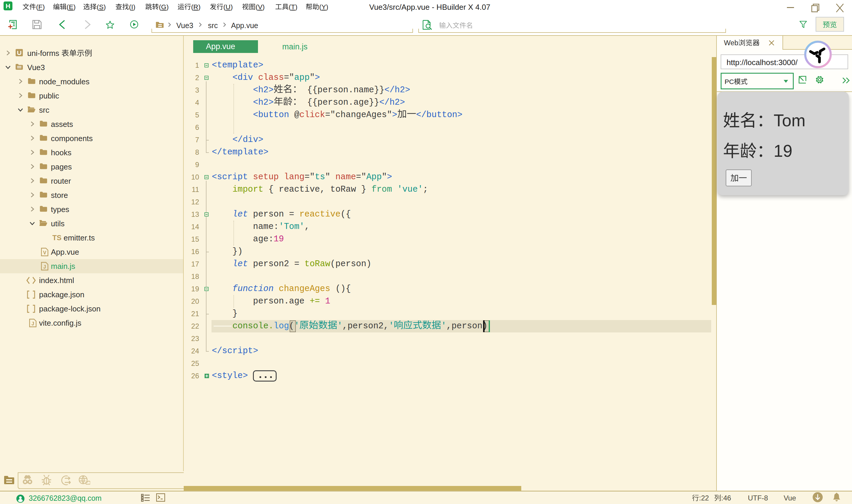  I want to click on svg-text: :46, so click(726, 498).